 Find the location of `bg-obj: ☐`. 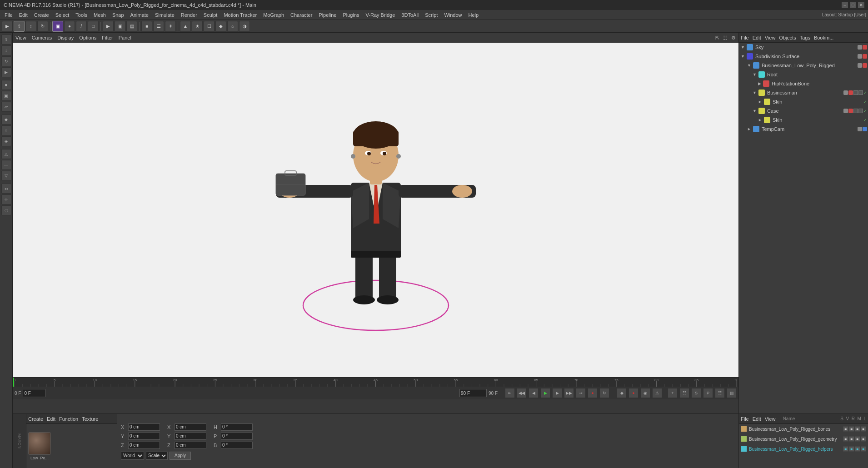

bg-obj: ☐ is located at coordinates (209, 26).